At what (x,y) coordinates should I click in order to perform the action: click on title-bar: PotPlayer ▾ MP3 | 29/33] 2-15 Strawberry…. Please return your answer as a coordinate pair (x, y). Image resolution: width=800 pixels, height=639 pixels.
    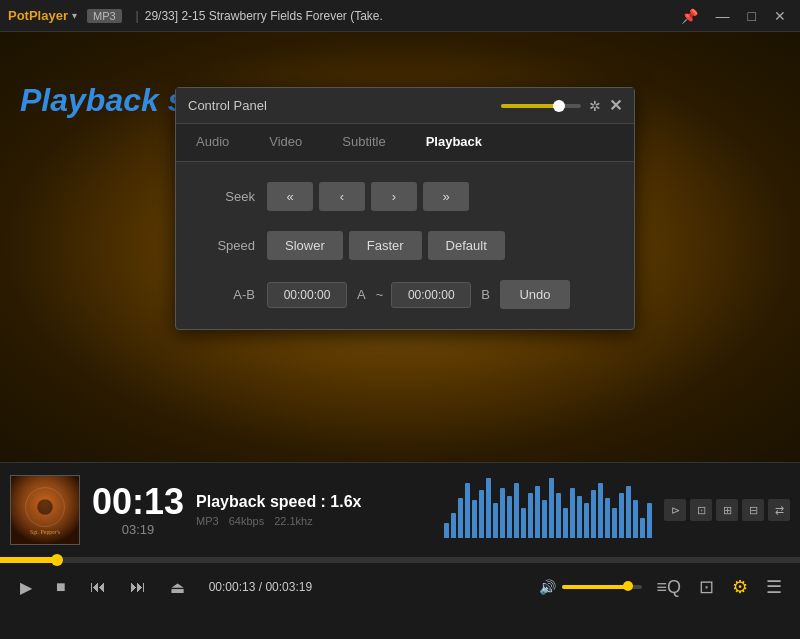
    Looking at the image, I should click on (400, 16).